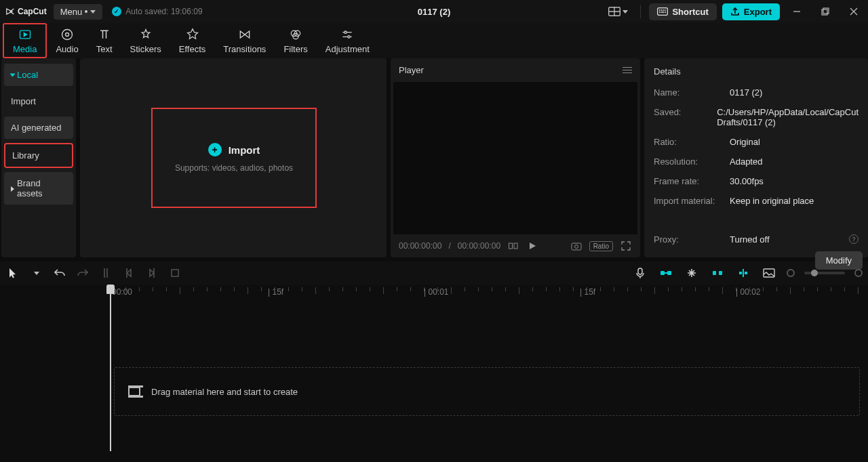  Describe the element at coordinates (245, 35) in the screenshot. I see `transitions-icon` at that location.